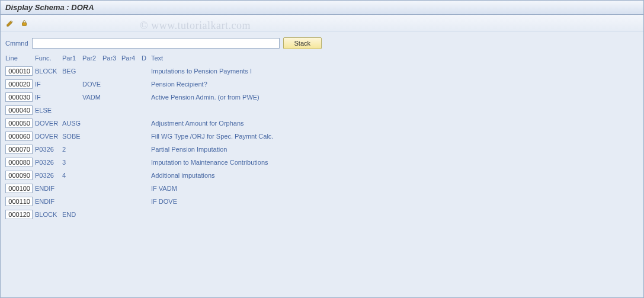  I want to click on table-row: 000090P03264Additional imputations, so click(322, 175).